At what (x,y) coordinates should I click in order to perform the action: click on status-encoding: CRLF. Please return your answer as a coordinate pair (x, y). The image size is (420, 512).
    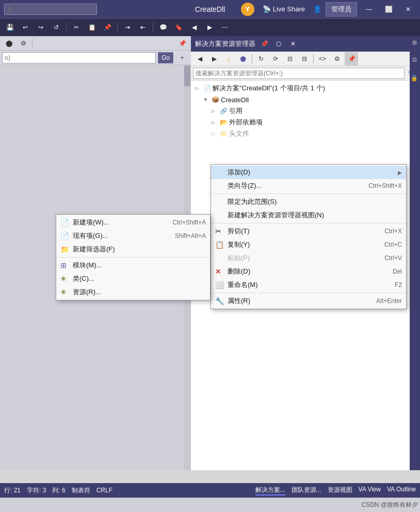
    Looking at the image, I should click on (104, 490).